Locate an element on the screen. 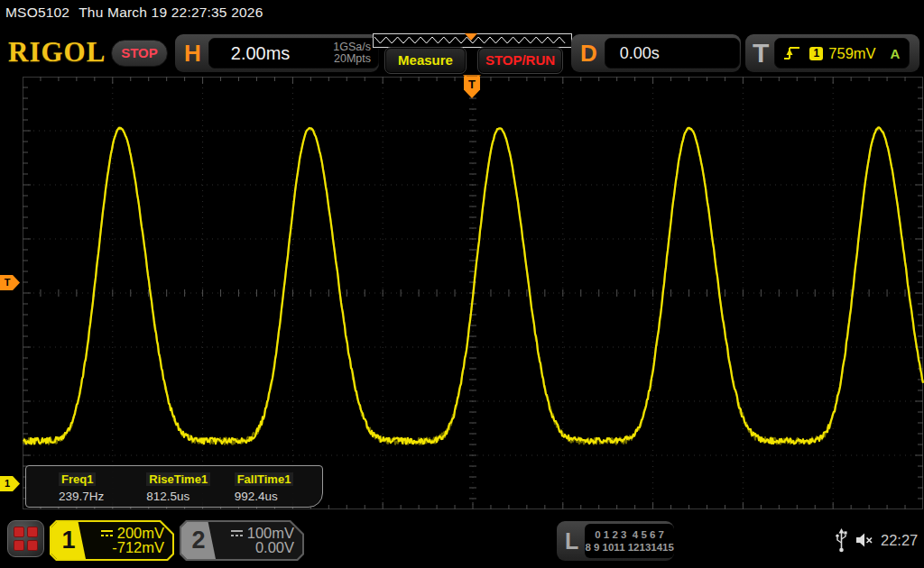  measurement-value: 239.7Hz is located at coordinates (103, 496).